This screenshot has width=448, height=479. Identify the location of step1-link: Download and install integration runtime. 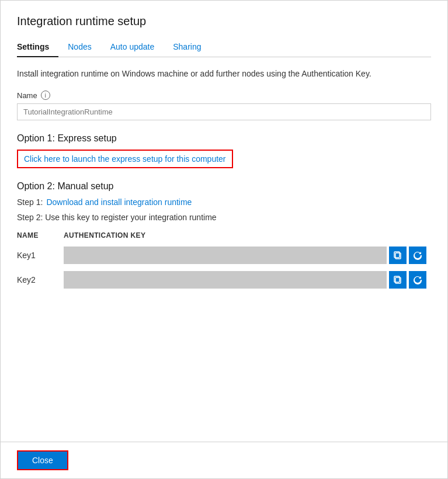
(119, 202).